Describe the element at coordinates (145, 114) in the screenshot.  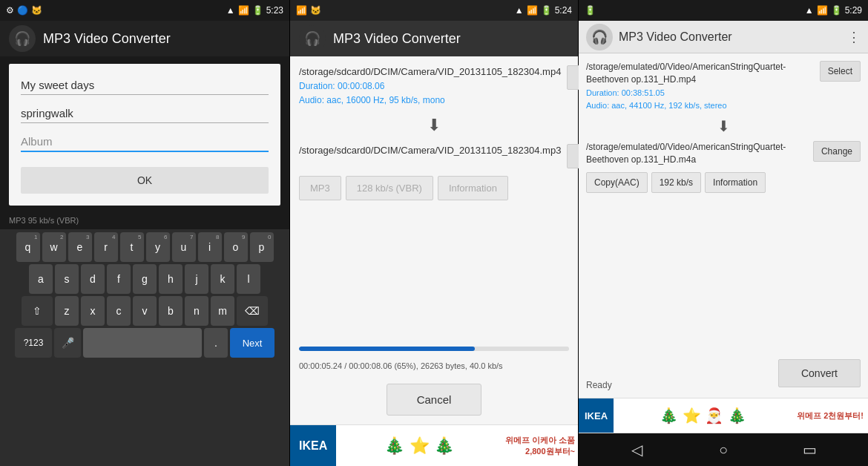
I see `artist-input` at that location.